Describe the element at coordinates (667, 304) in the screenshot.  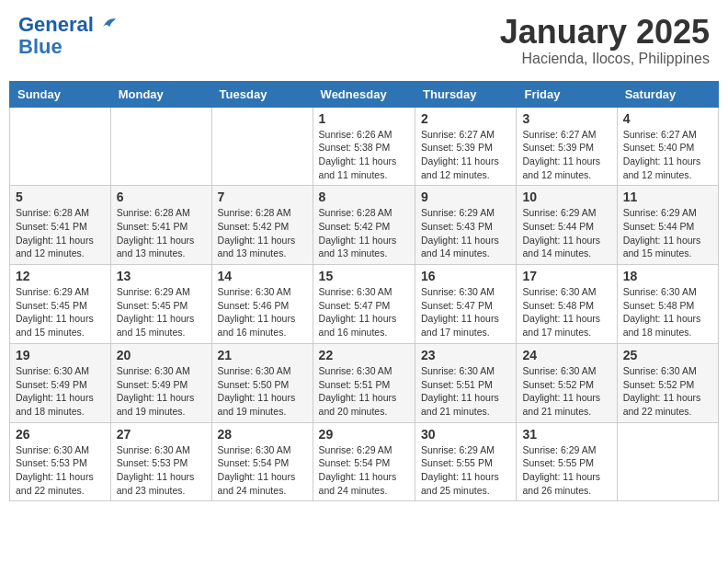
I see `calendar-cell: 18Sunrise: 6:30 AMSunset: 5:48 PMDayligh…` at that location.